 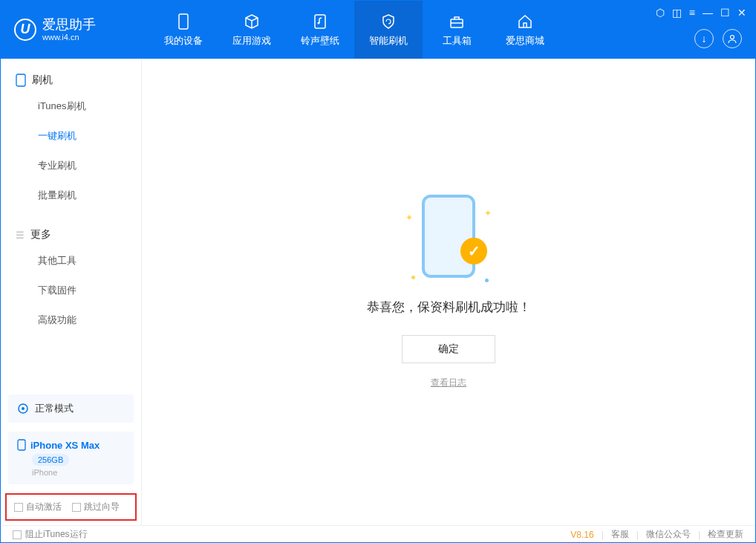 What do you see at coordinates (388, 22) in the screenshot?
I see `shield-refresh-icon` at bounding box center [388, 22].